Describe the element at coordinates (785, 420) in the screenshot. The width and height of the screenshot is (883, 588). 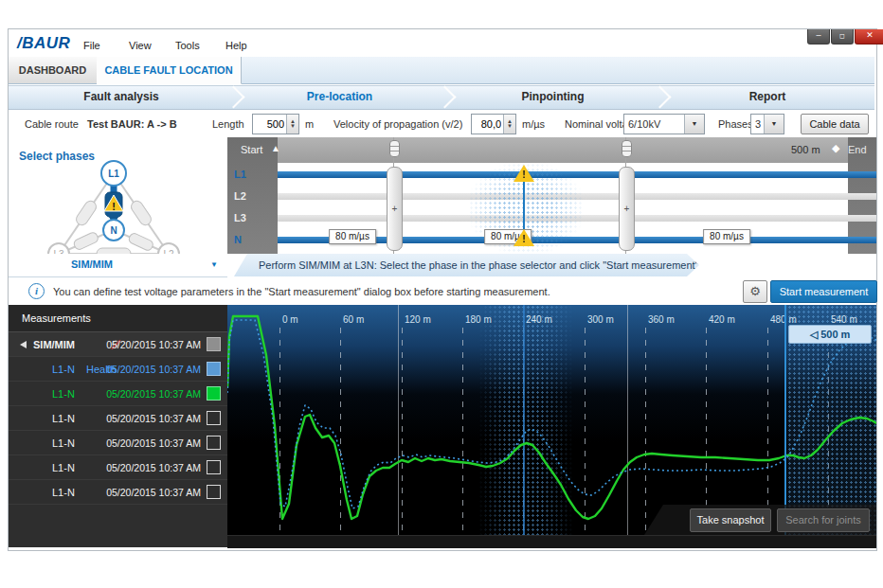
I see `distance-cursor-line` at that location.